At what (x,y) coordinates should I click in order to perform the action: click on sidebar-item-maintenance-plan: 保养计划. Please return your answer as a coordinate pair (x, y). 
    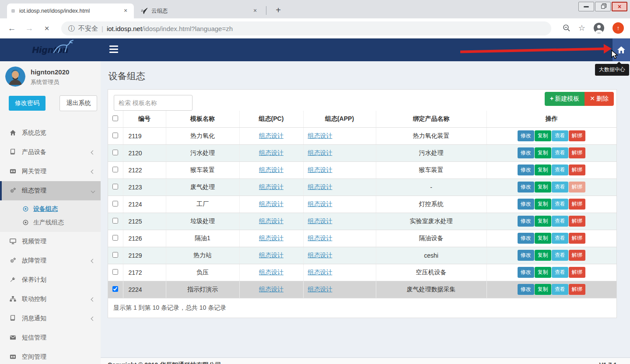
    Looking at the image, I should click on (50, 280).